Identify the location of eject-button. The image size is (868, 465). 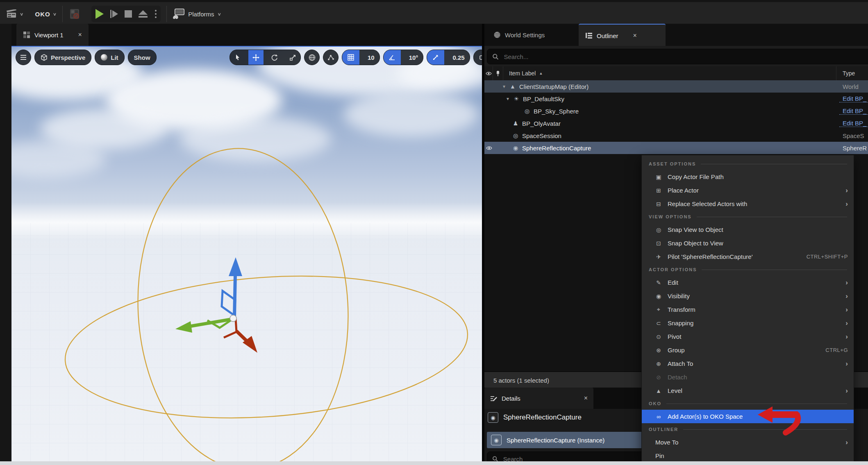
(143, 14).